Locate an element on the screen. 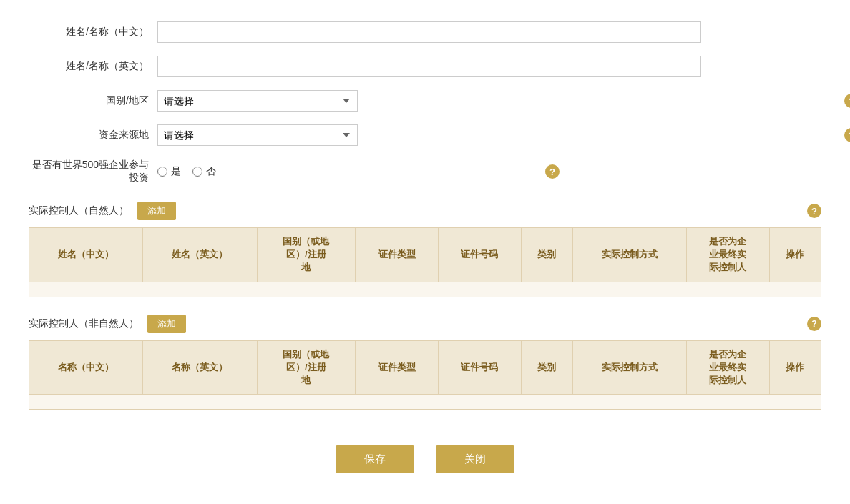 The image size is (850, 504). fund-source-select: 请选择 is located at coordinates (258, 135).